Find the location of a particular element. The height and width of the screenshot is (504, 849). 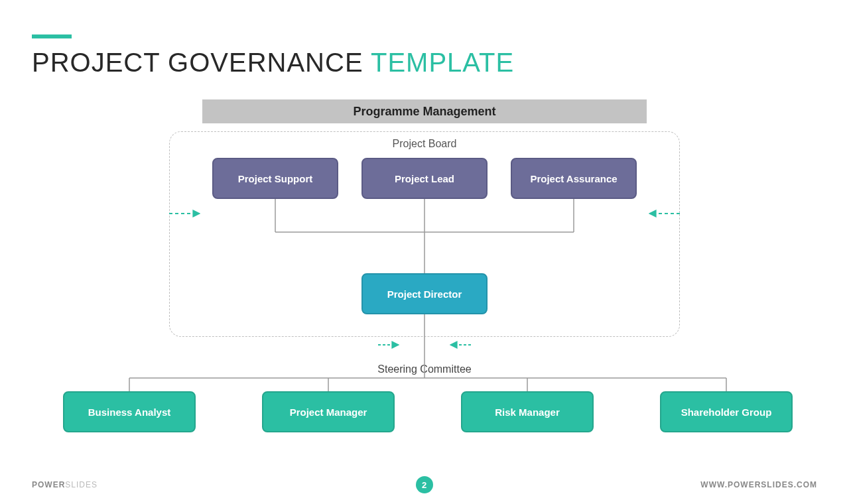

title-main: PROJECT GOVERNANCE is located at coordinates (202, 62).